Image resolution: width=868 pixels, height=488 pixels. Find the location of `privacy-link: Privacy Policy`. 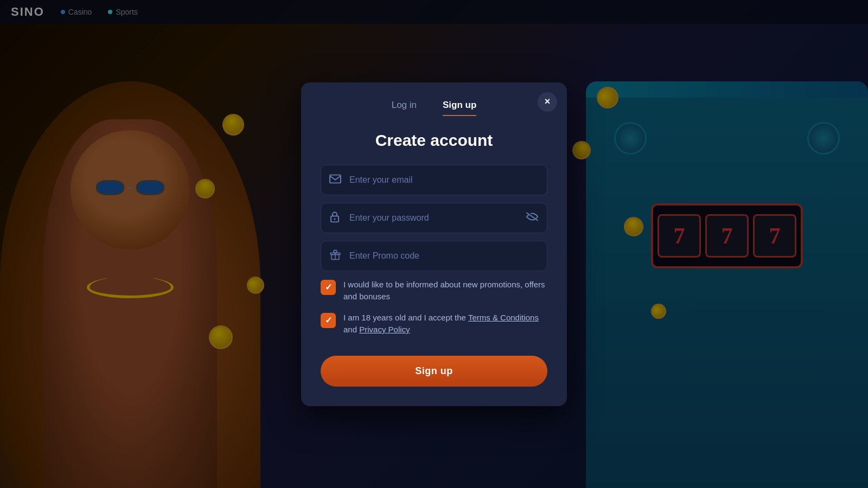

privacy-link: Privacy Policy is located at coordinates (384, 330).